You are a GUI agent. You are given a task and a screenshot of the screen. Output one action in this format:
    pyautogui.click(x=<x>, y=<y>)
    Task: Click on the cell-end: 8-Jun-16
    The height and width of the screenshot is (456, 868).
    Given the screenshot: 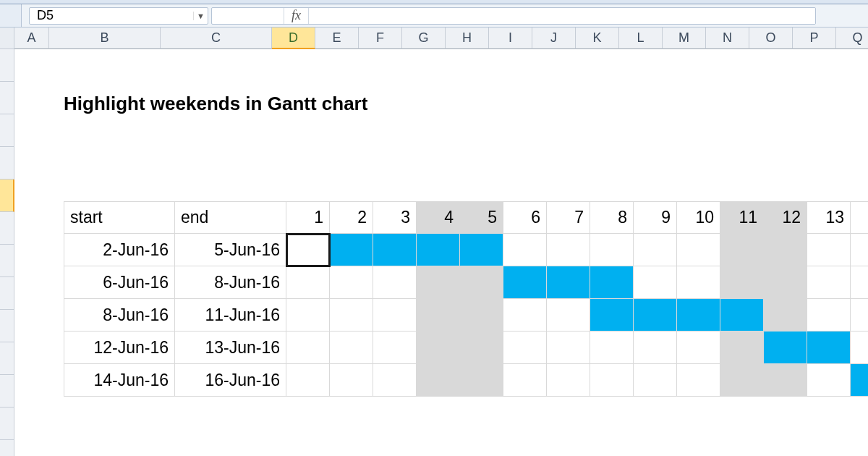 What is the action you would take?
    pyautogui.click(x=231, y=282)
    